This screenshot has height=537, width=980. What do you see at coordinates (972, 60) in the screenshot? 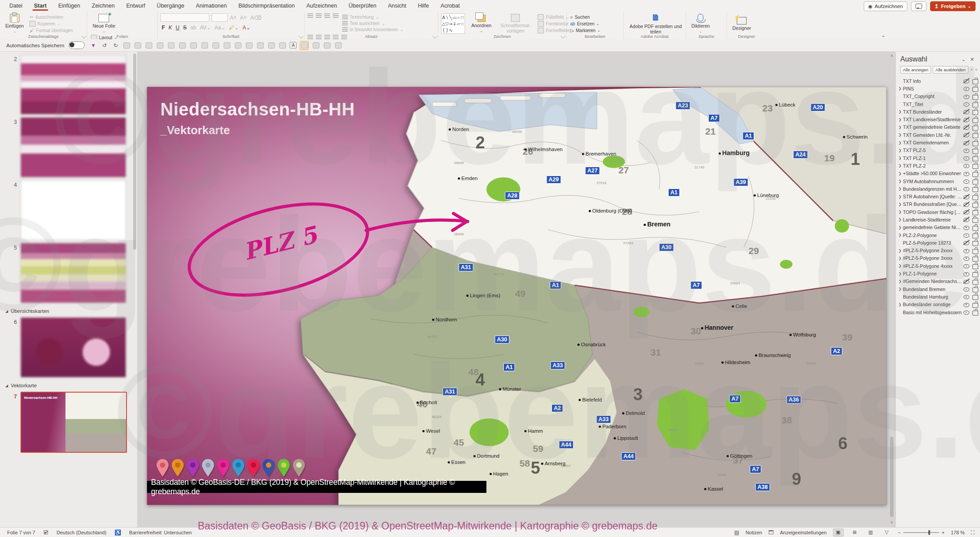
I see `close-icon: ✕` at bounding box center [972, 60].